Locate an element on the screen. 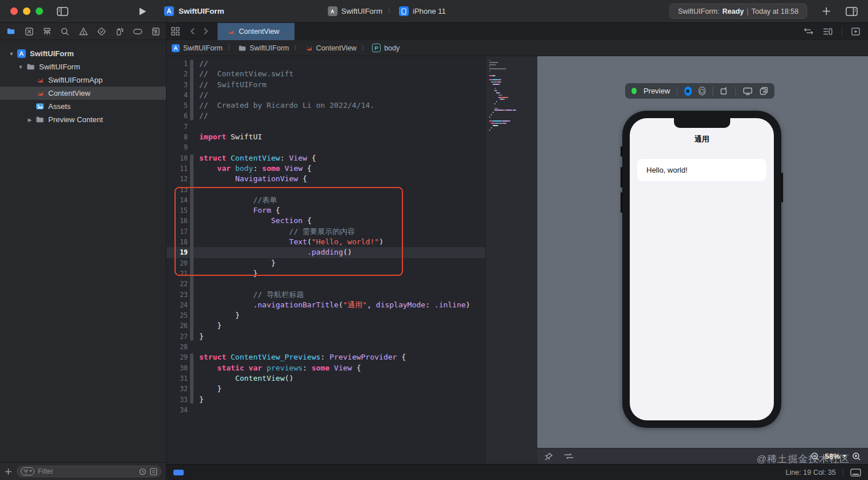  code-line: 28 is located at coordinates (326, 347).